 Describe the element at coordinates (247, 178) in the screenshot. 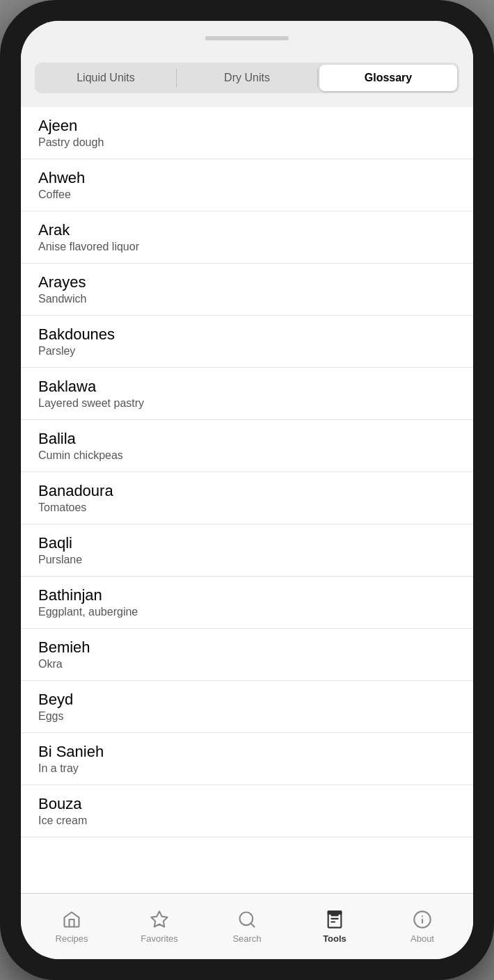

I see `glossary-term: Ahweh` at that location.